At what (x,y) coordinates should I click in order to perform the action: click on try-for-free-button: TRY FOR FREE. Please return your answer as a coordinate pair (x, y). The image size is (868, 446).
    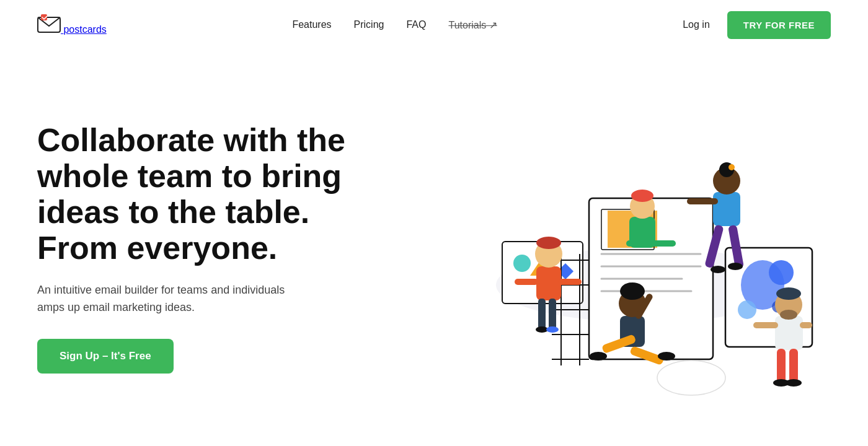
    Looking at the image, I should click on (779, 25).